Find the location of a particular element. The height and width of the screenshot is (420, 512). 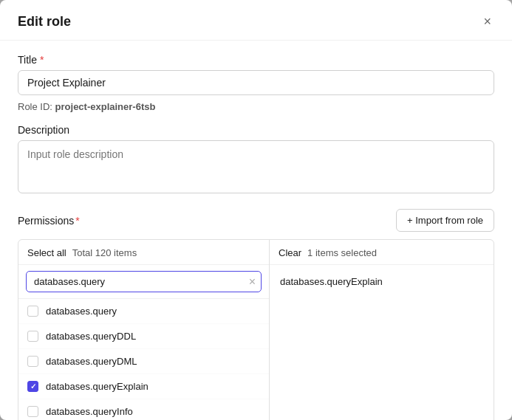

perm-label: databases.queryDDL is located at coordinates (91, 337).